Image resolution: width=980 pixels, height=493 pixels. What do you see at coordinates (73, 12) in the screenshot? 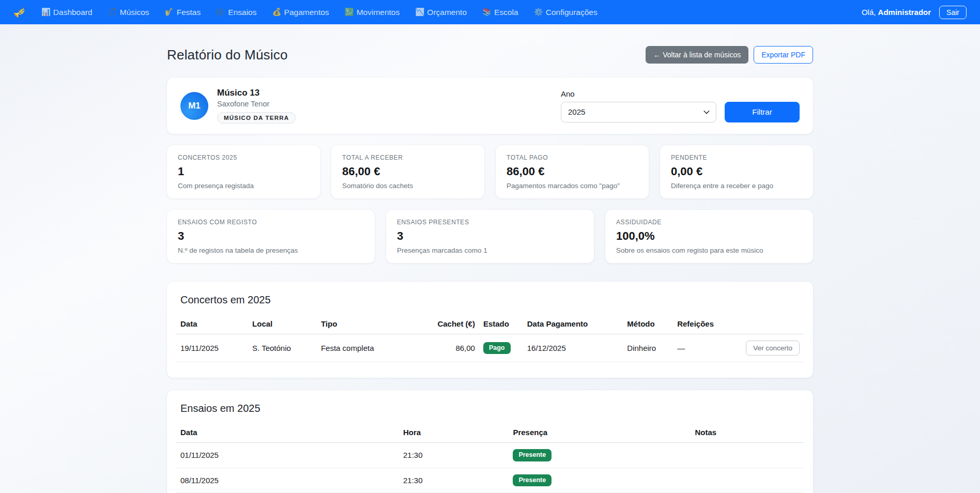
I see `nav-label-dashboard: Dashboard` at bounding box center [73, 12].